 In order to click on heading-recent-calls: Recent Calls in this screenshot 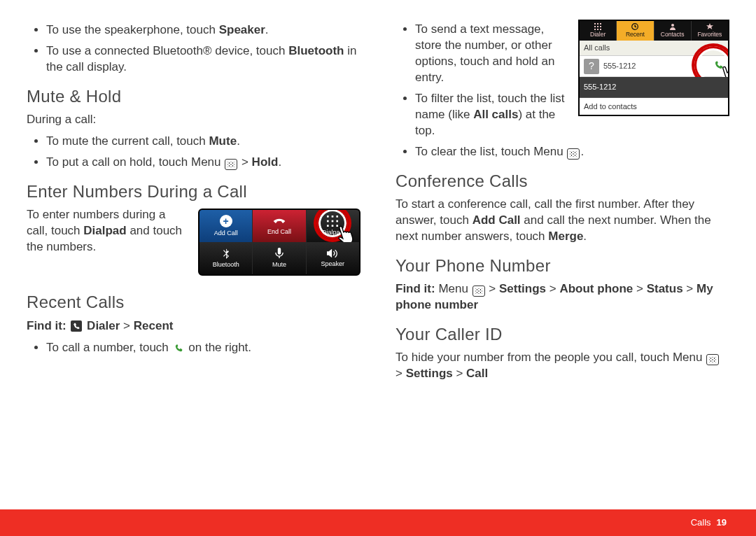, I will do `click(193, 302)`.